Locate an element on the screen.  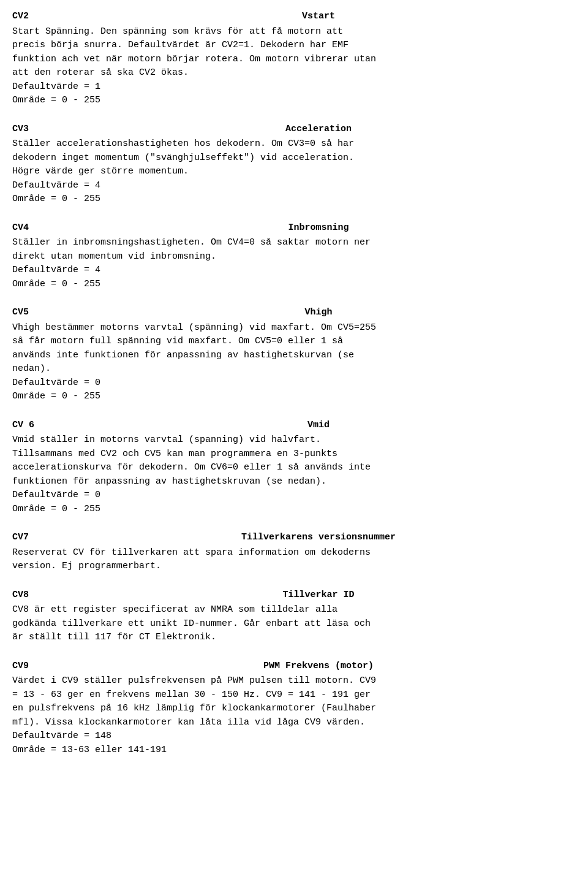
cv-range-cv6: Område = 0 - 255 is located at coordinates (294, 510).